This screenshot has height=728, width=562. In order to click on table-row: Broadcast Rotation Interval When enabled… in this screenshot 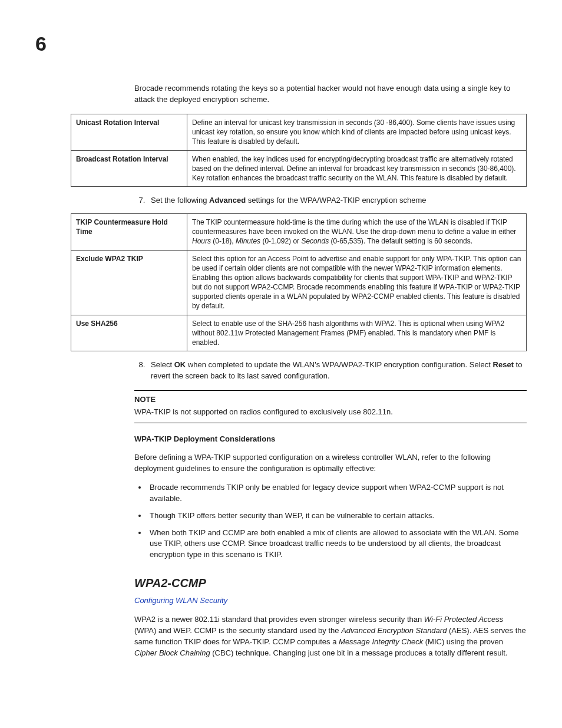, I will do `click(299, 169)`.